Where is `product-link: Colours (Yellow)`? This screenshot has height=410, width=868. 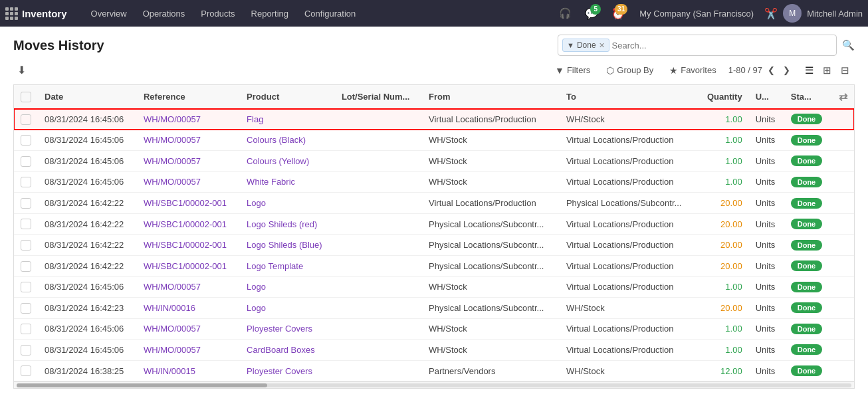 product-link: Colours (Yellow) is located at coordinates (278, 161).